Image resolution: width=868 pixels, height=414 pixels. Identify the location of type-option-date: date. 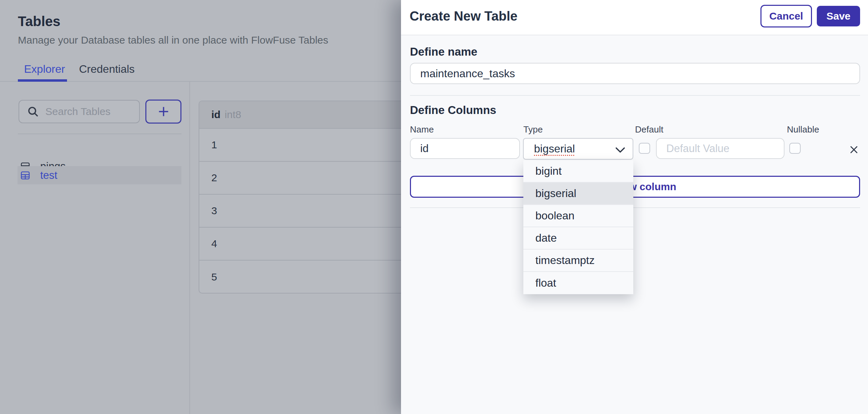
(578, 238).